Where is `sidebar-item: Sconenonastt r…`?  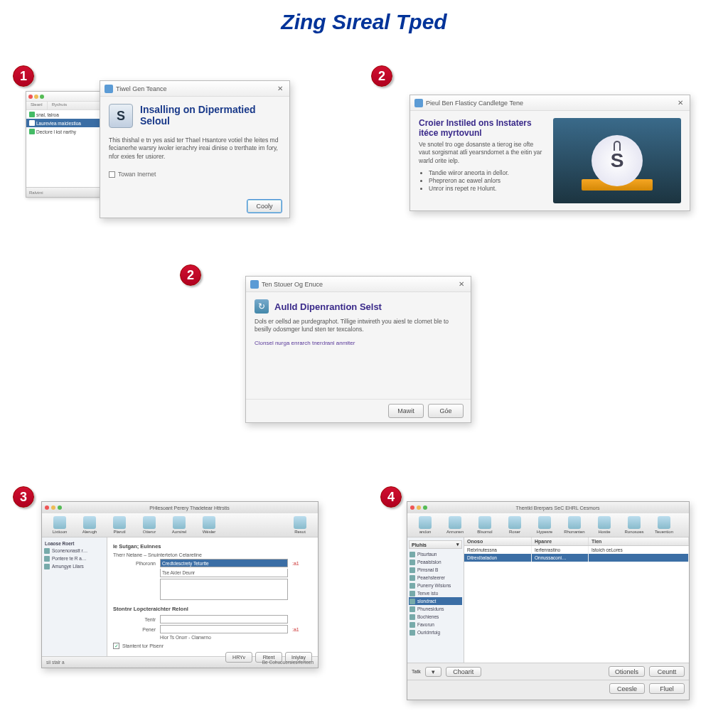 sidebar-item: Sconenonastt r… is located at coordinates (74, 550).